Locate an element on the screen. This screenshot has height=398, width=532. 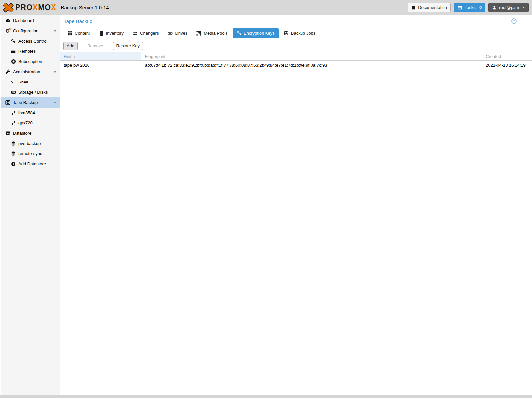
sort-ascending-icon: Hint is located at coordinates (69, 57).